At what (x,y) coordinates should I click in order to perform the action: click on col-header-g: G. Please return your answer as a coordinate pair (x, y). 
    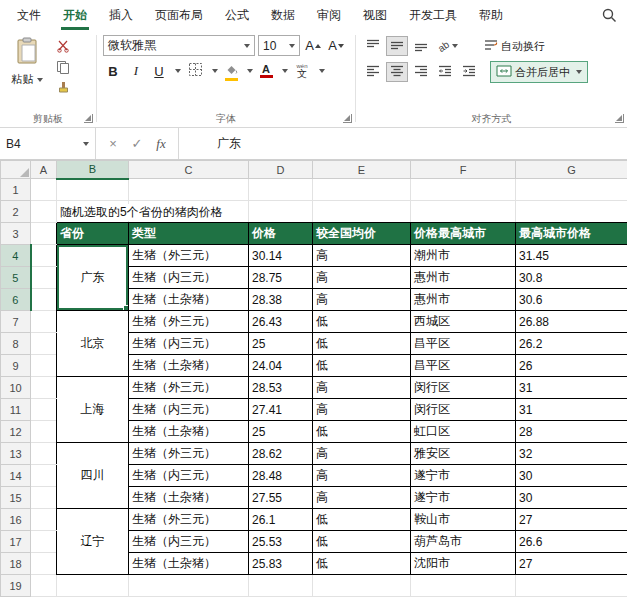
    Looking at the image, I should click on (572, 170).